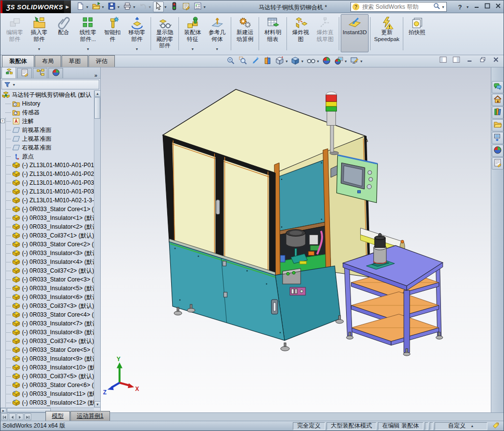  Describe the element at coordinates (295, 62) in the screenshot. I see `display-style-icon` at that location.